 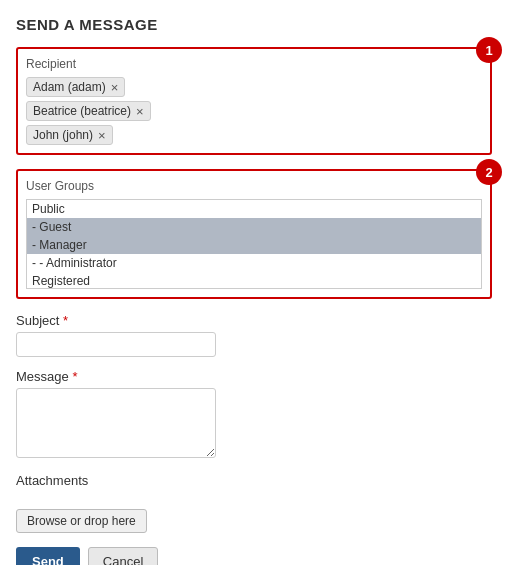 I want to click on message-input, so click(x=116, y=423).